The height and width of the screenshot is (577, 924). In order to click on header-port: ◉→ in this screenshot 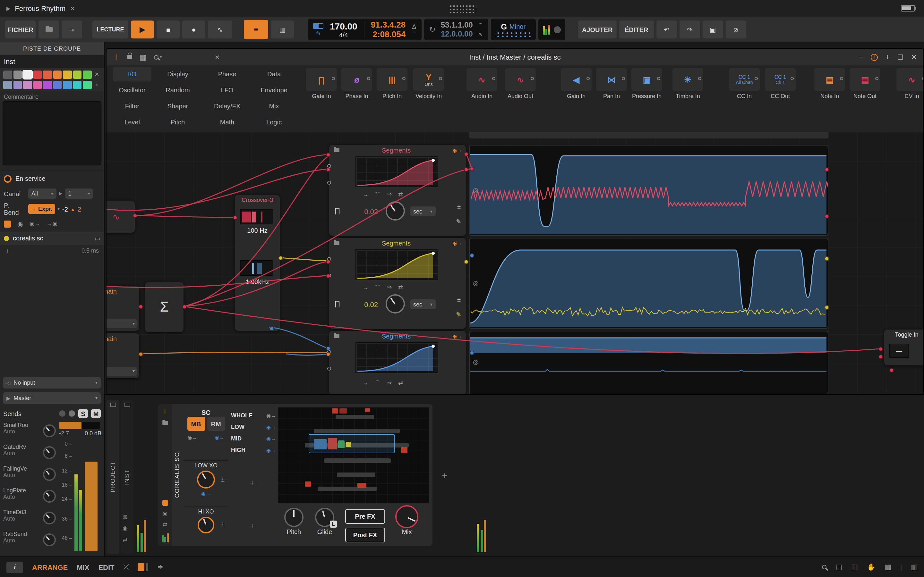, I will do `click(457, 336)`.